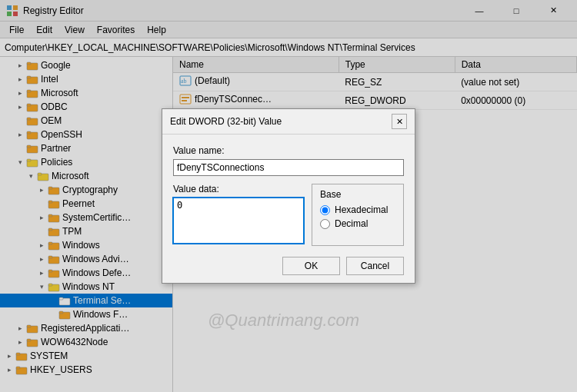 The width and height of the screenshot is (577, 392). I want to click on value-name-label: Value name:, so click(288, 151).